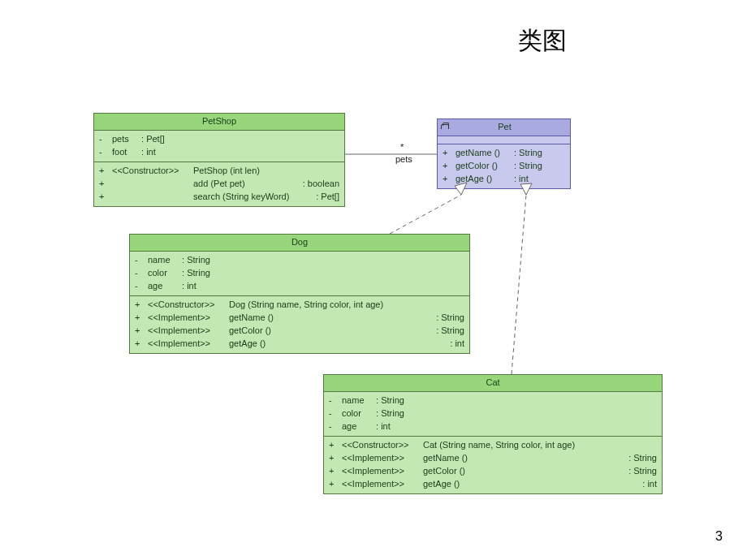 The width and height of the screenshot is (747, 560). What do you see at coordinates (445, 127) in the screenshot?
I see `interface-icon` at bounding box center [445, 127].